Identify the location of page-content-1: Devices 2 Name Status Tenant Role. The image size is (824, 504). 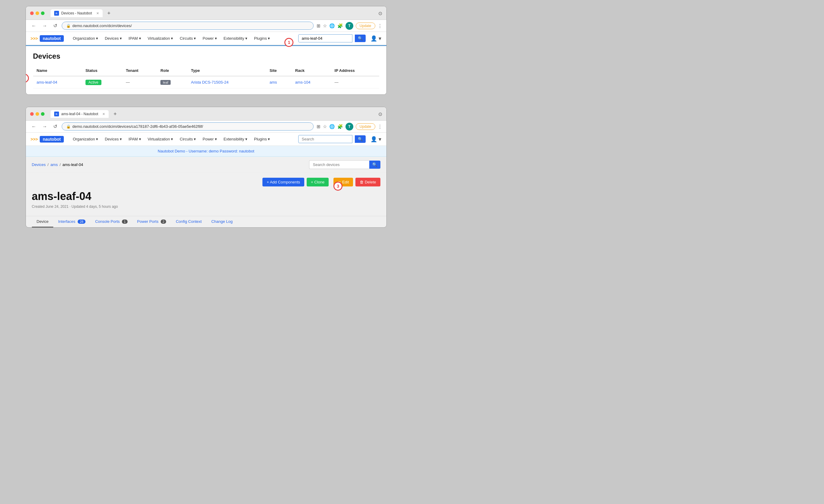
(206, 70).